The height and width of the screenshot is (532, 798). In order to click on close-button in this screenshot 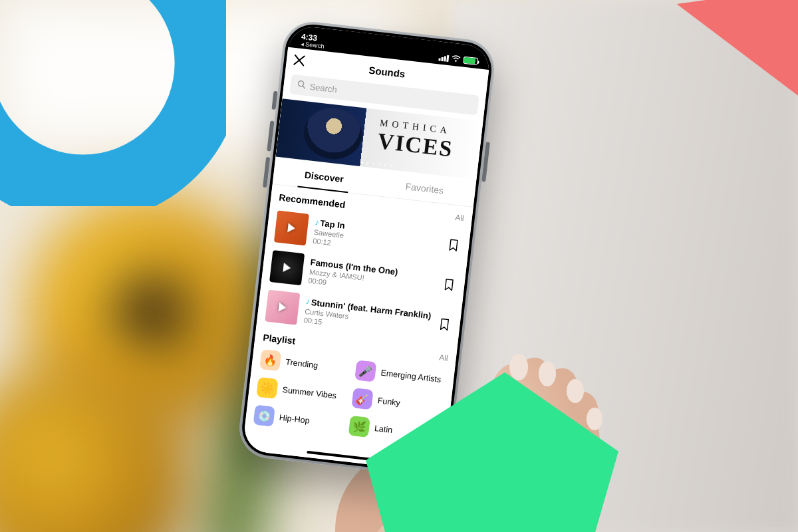, I will do `click(303, 62)`.